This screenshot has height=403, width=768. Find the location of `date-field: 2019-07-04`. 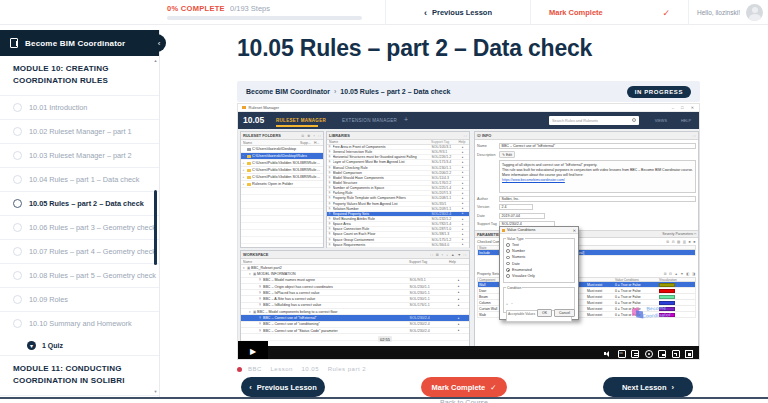

date-field: 2019-07-04 is located at coordinates (522, 216).